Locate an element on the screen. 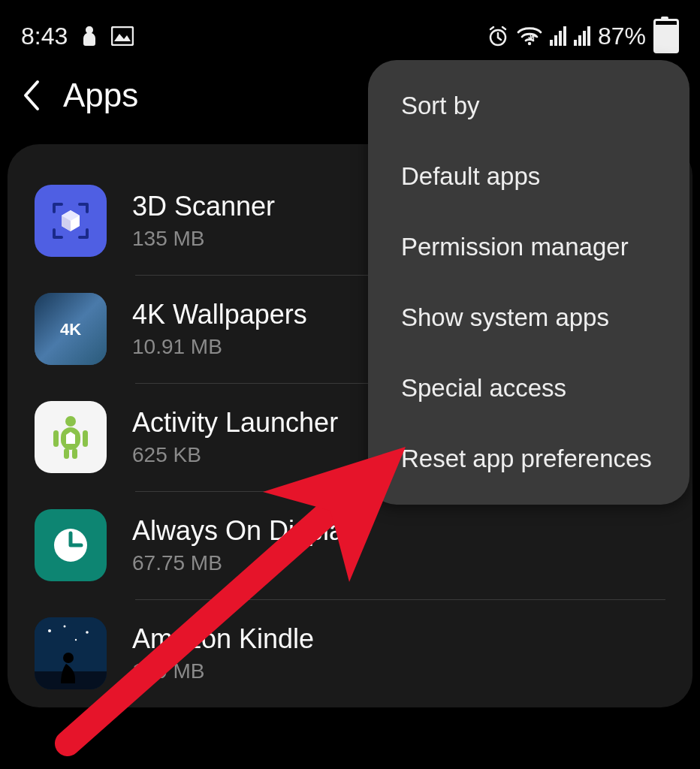  menu-permission-manager: Permission manager is located at coordinates (529, 247).